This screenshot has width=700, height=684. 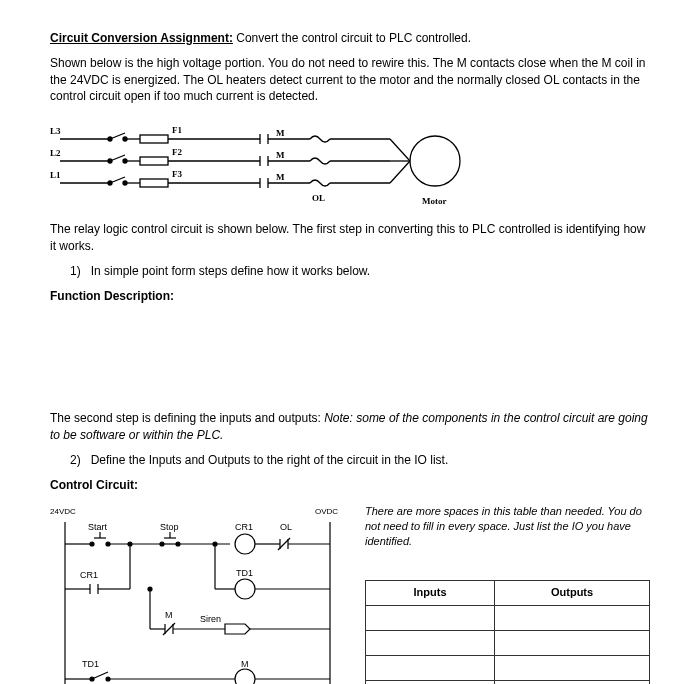 What do you see at coordinates (508, 527) in the screenshot?
I see `table-note: There are more spaces in this table than…` at bounding box center [508, 527].